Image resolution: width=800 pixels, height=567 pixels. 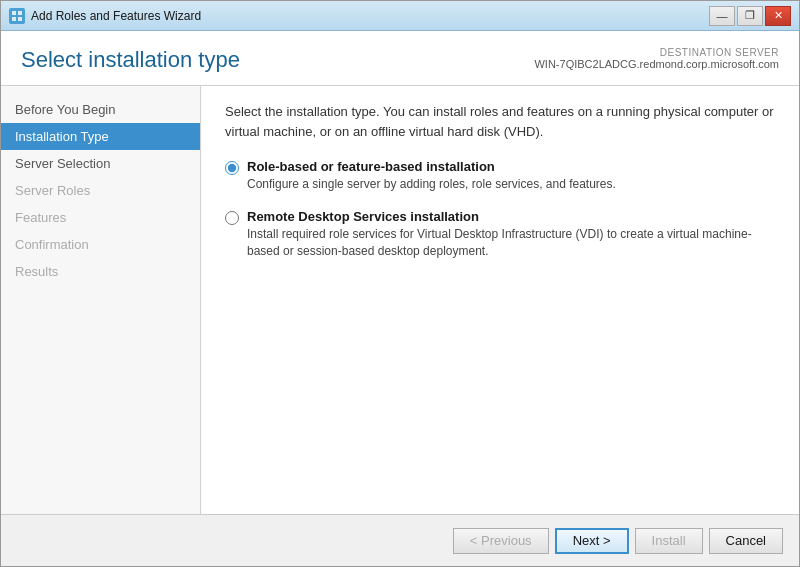 What do you see at coordinates (100, 244) in the screenshot?
I see `sidebar-item-confirmation: Confirmation` at bounding box center [100, 244].